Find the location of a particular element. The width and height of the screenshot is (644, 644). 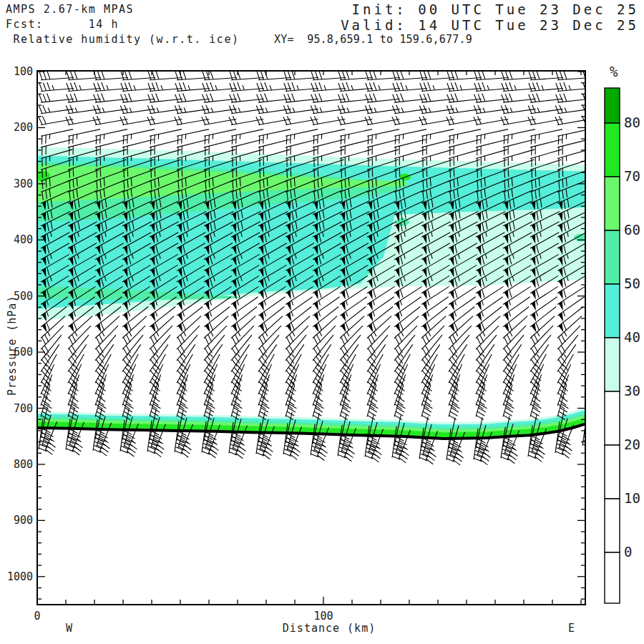

init-time: Init: 00 UTC Tue 23 Dec 25 is located at coordinates (495, 9).